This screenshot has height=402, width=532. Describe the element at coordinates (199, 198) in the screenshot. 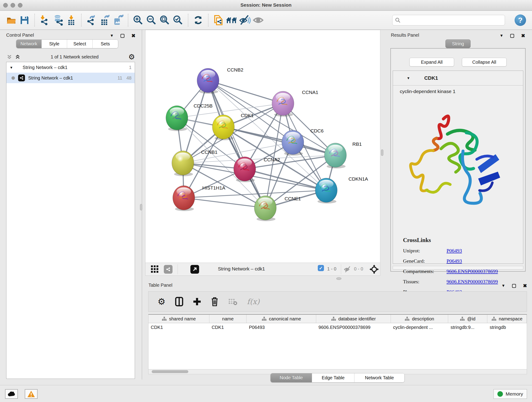

I see `network-node-HIST1H1A: HIST1H1A` at that location.